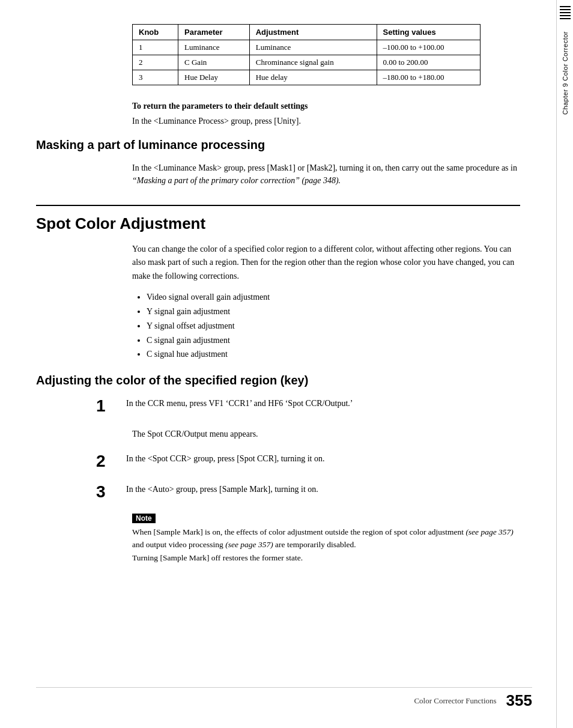  Describe the element at coordinates (214, 48) in the screenshot. I see `cell-param-1: Luminance` at that location.